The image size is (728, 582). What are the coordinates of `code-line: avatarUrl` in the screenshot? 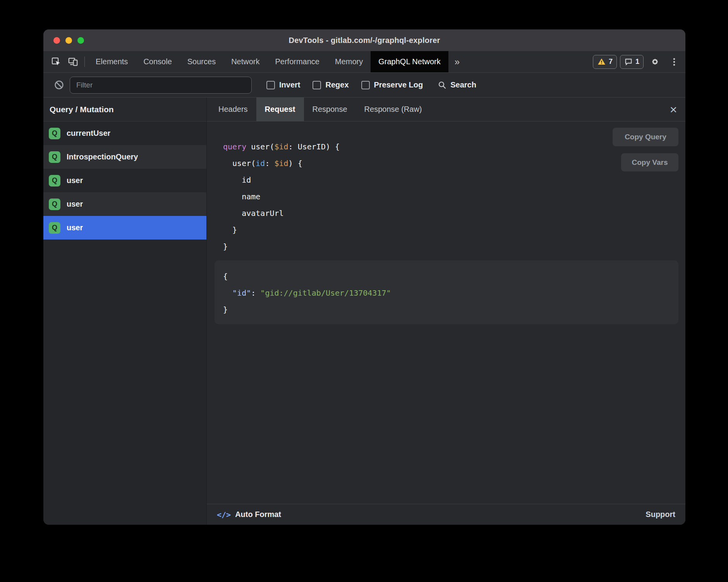 It's located at (451, 214).